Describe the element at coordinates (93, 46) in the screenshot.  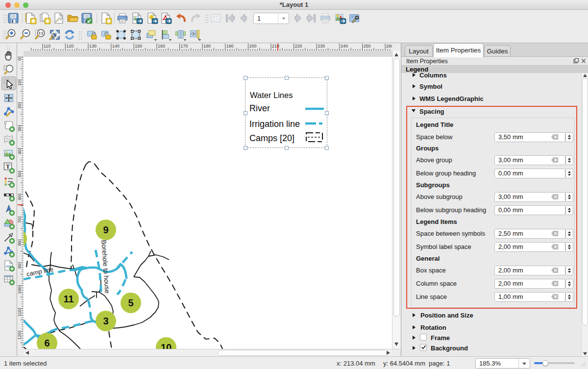
I see `svg-text: 130` at that location.